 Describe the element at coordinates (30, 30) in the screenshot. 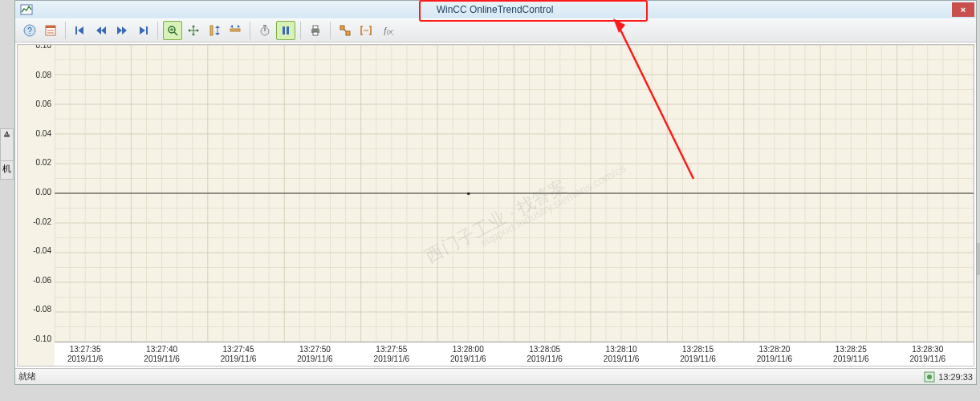

I see `help-button: ?` at that location.